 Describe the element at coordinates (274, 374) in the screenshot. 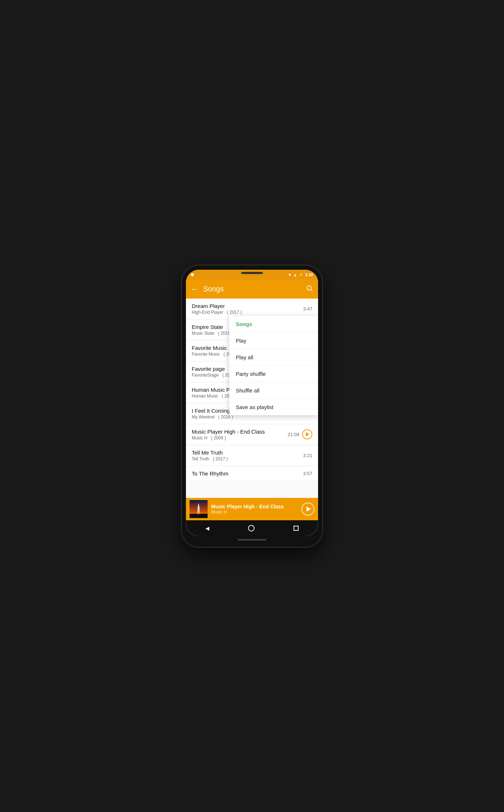

I see `context-menu-item-party-shuffle: Party shuffle` at that location.